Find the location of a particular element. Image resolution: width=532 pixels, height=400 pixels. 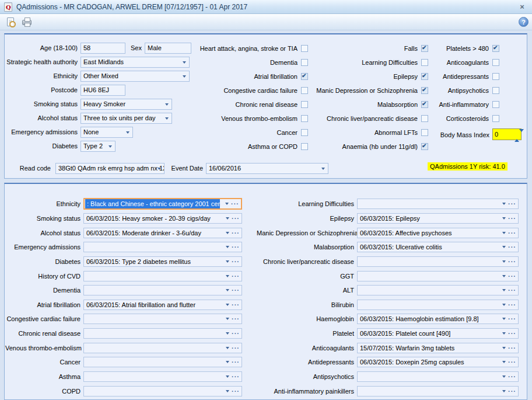

spin-down-icon is located at coordinates (522, 134).